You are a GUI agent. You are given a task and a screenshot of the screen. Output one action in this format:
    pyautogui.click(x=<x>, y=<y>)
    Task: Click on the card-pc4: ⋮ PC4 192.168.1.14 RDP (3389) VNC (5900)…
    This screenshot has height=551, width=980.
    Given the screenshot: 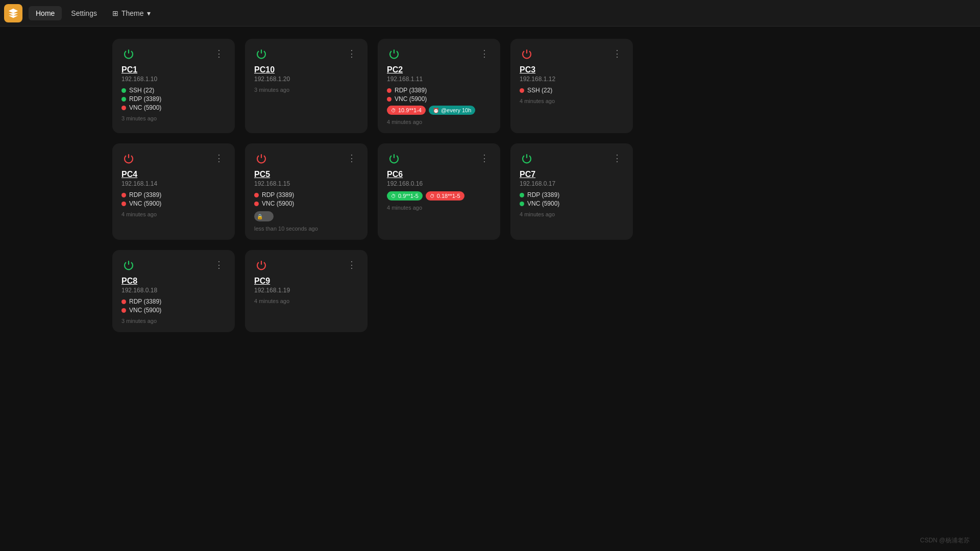 What is the action you would take?
    pyautogui.click(x=174, y=192)
    